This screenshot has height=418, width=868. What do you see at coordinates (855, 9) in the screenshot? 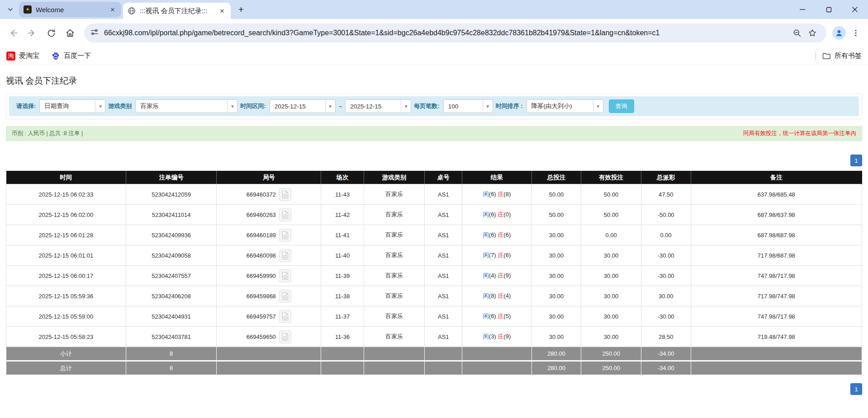
I see `close-window-button` at bounding box center [855, 9].